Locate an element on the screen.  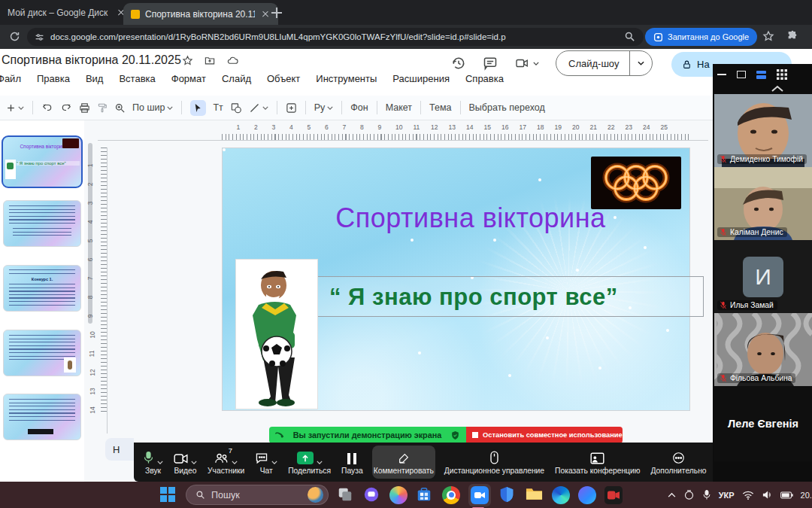
zoom-remote-control-button: Дистанционное управление is located at coordinates (495, 462).